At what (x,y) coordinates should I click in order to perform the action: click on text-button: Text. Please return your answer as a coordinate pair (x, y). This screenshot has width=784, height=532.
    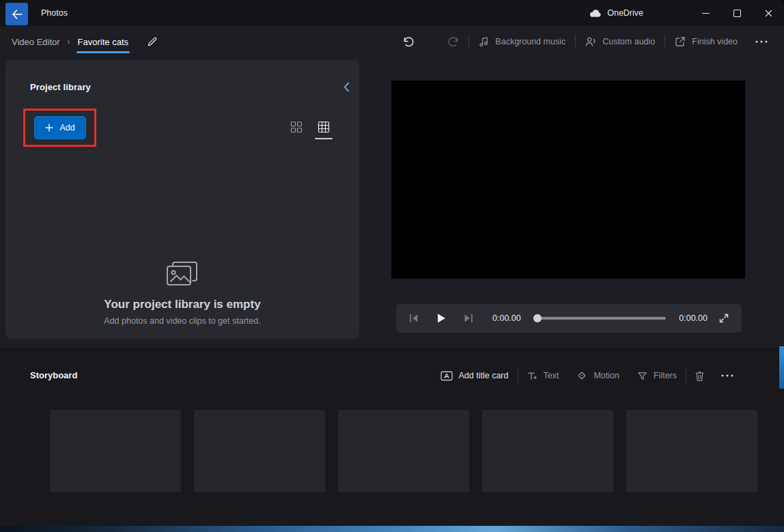
    Looking at the image, I should click on (544, 376).